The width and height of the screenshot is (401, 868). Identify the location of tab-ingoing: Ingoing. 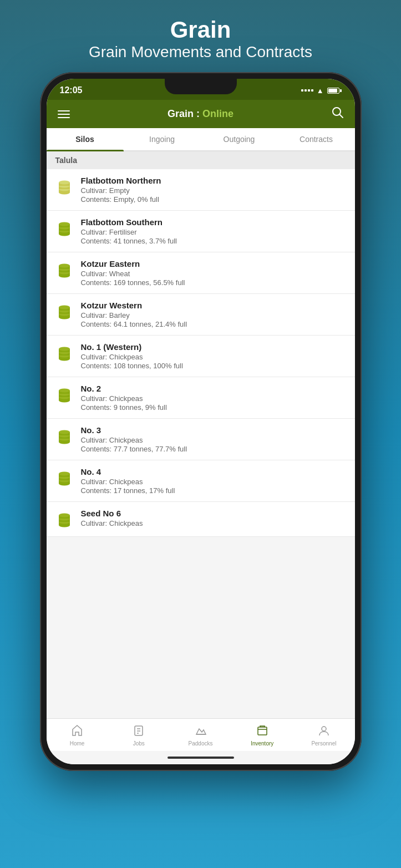
(162, 139).